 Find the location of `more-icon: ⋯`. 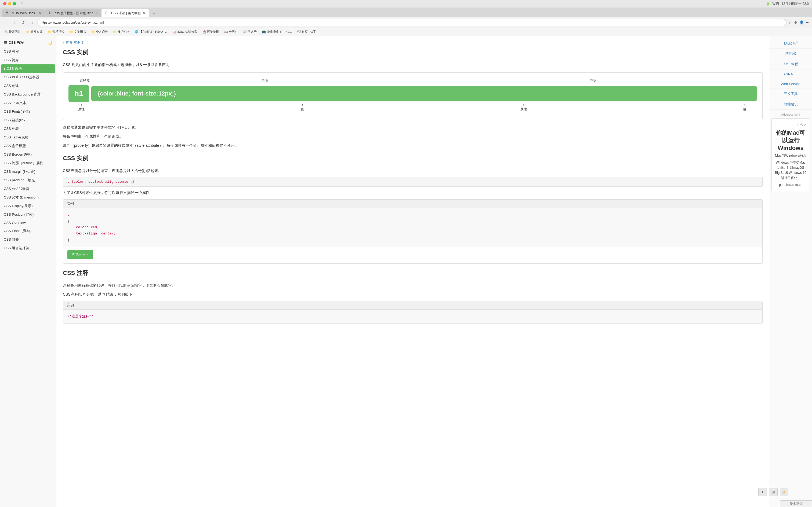

more-icon: ⋯ is located at coordinates (808, 22).